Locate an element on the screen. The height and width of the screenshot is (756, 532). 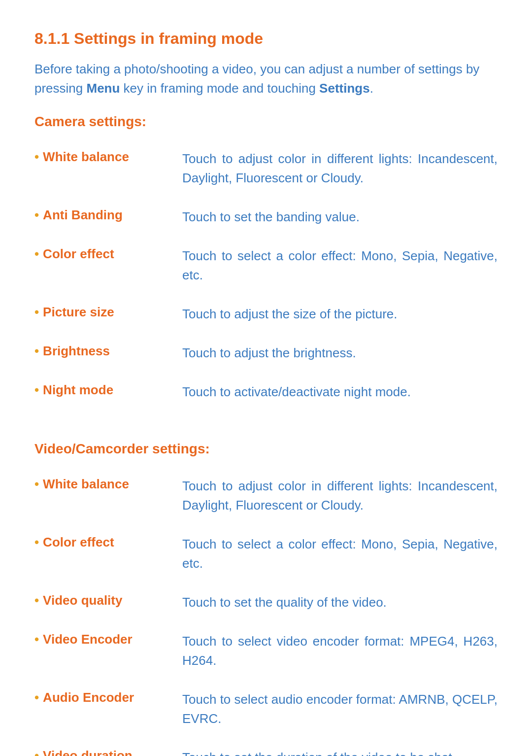
camera-desc-3: Touch to adjust the size of the picture. is located at coordinates (340, 314).